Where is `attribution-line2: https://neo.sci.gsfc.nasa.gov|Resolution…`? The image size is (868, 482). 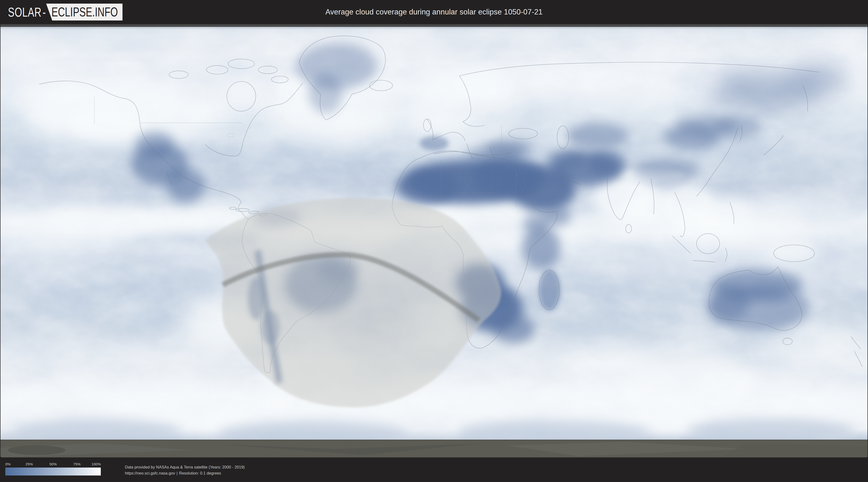 attribution-line2: https://neo.sci.gsfc.nasa.gov|Resolution… is located at coordinates (185, 473).